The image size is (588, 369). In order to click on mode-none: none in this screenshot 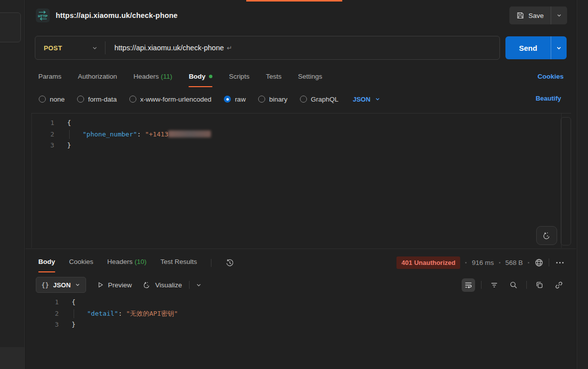, I will do `click(52, 100)`.